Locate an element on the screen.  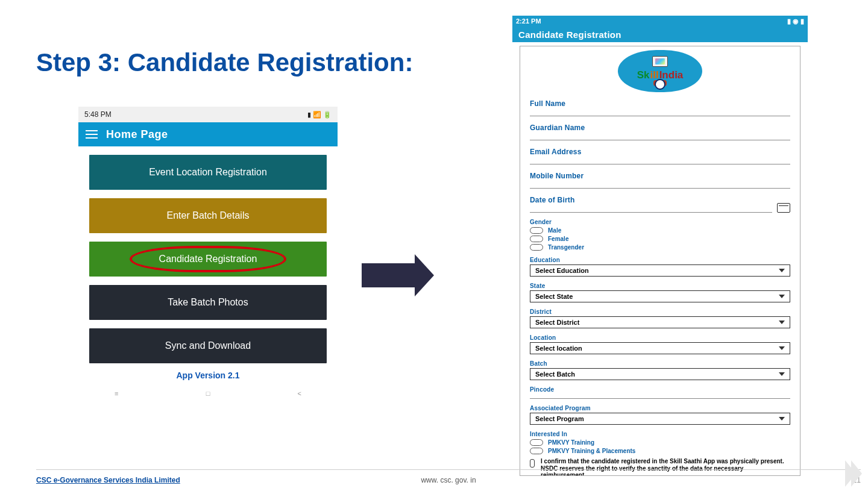
hamburger-icon is located at coordinates (92, 134).